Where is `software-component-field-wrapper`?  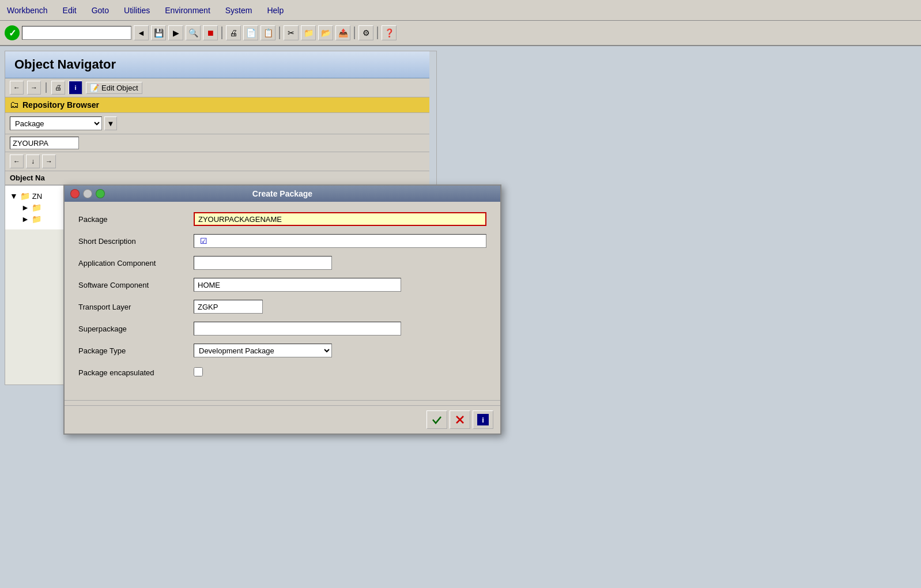
software-component-field-wrapper is located at coordinates (340, 285).